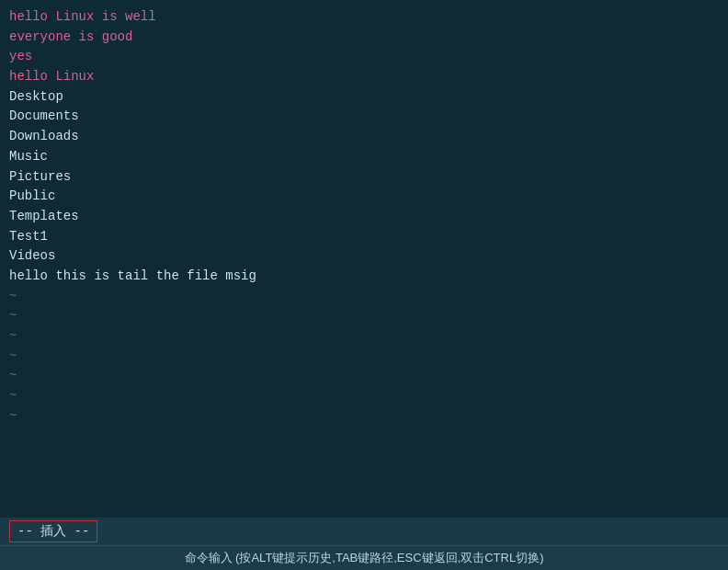 This screenshot has width=728, height=570. What do you see at coordinates (53, 531) in the screenshot?
I see `insert-mode-indicator: -- 插入 --` at bounding box center [53, 531].